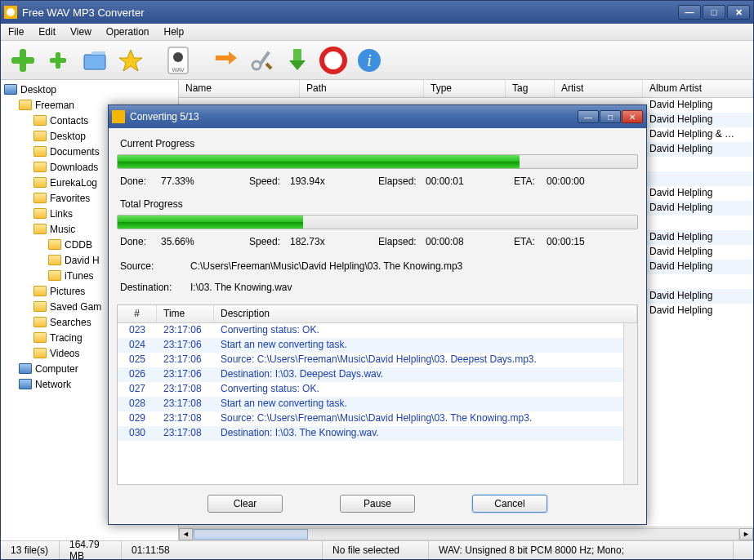  I want to click on dialog-minimize-button: —, so click(588, 117).